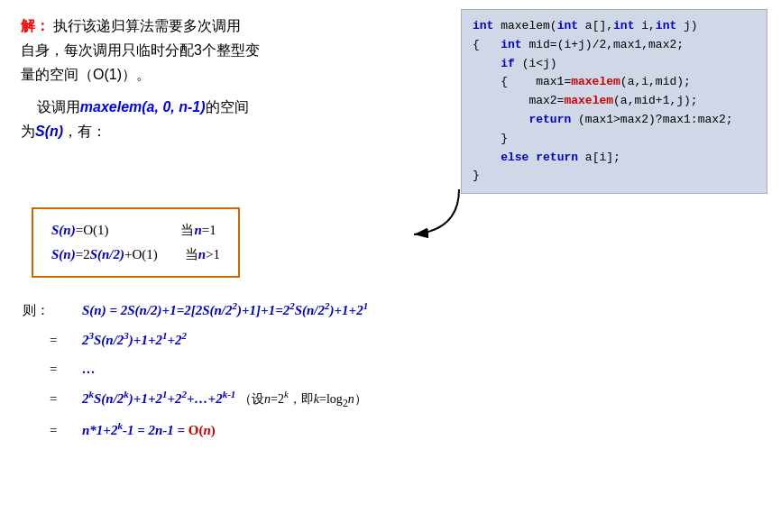 The image size is (781, 532). I want to click on rec-line1: S(n)=O(1) 当n=1, so click(135, 231).